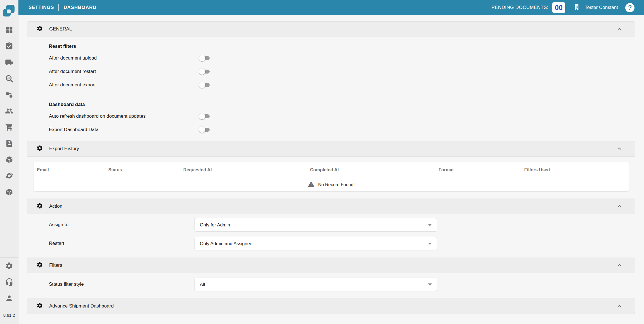 The width and height of the screenshot is (644, 324). What do you see at coordinates (342, 243) in the screenshot?
I see `field-row: Restart Only Admin and Assignee` at bounding box center [342, 243].